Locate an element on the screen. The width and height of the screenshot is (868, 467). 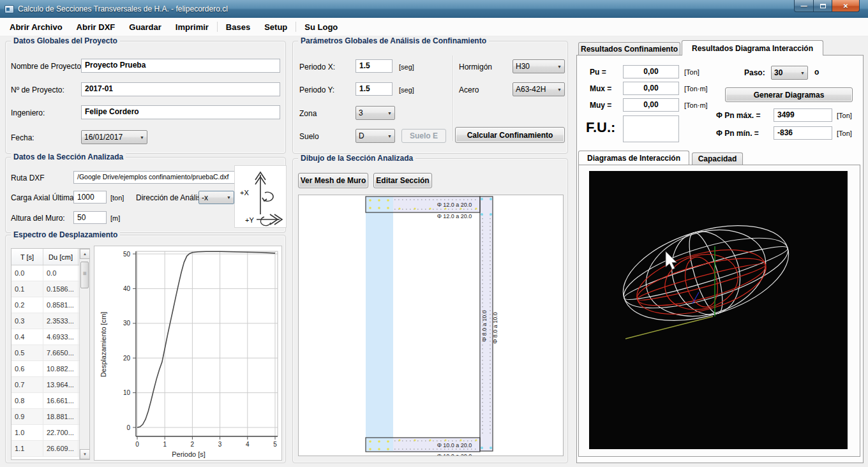
table-row: 0.57.6650... is located at coordinates (50, 353).